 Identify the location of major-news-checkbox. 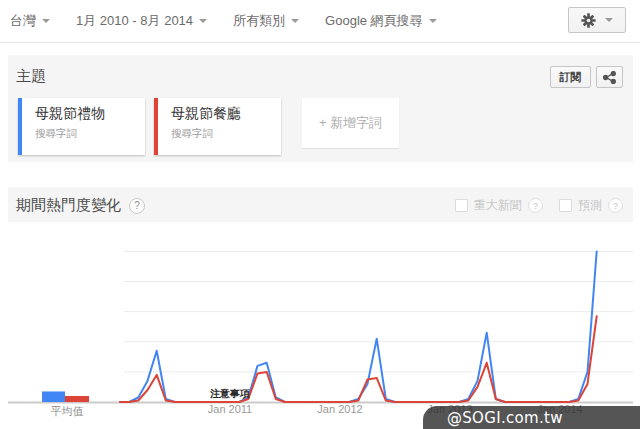
(462, 206).